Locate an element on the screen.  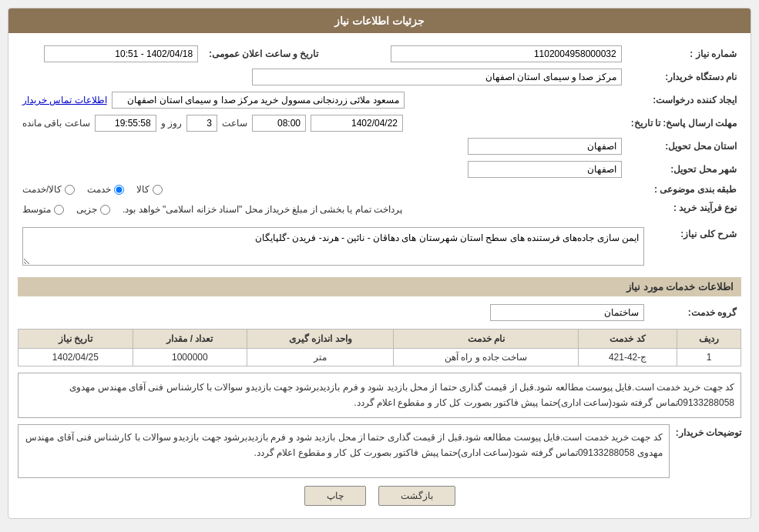
cell-unit: متر is located at coordinates (321, 357).